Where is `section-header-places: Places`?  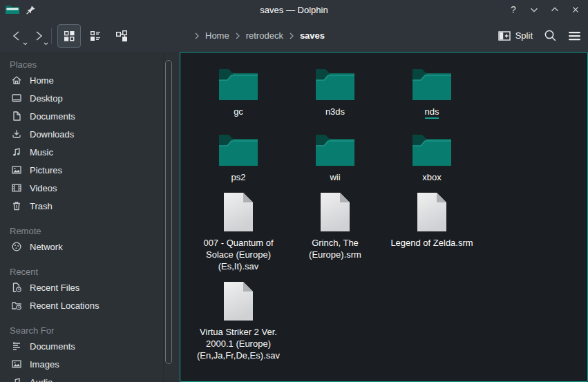 section-header-places: Places is located at coordinates (95, 65).